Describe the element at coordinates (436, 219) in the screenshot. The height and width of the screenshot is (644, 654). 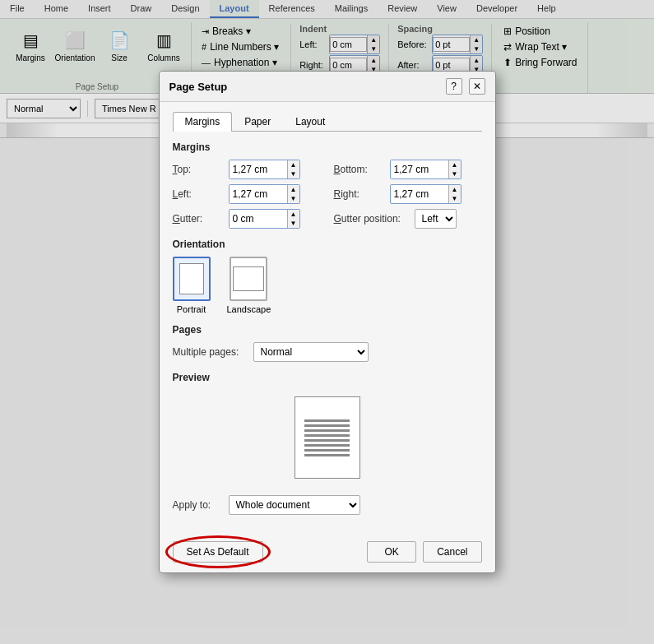
I see `gutter-position-select: Left` at that location.